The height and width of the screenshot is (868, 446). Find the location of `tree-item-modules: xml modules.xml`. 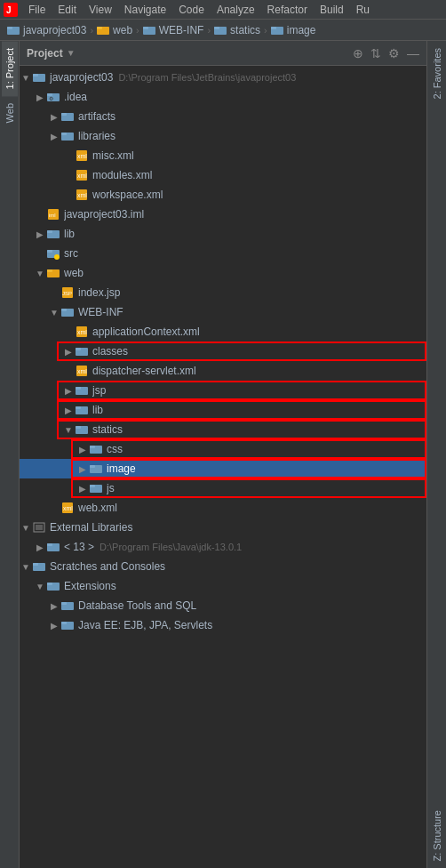

tree-item-modules: xml modules.xml is located at coordinates (223, 175).